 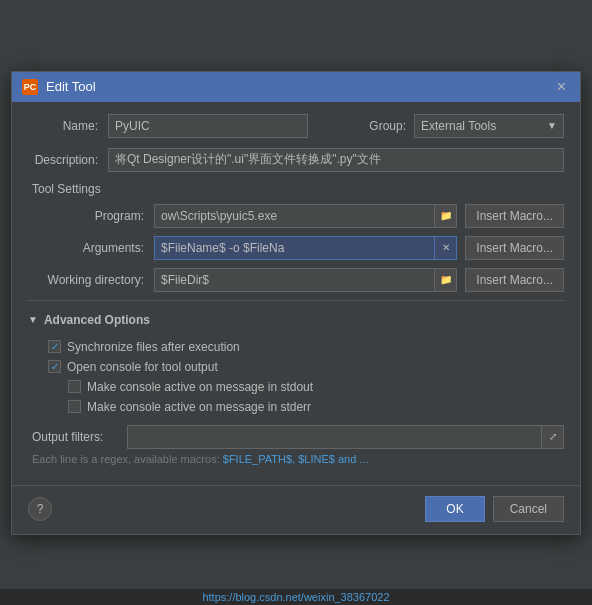 What do you see at coordinates (296, 248) in the screenshot?
I see `arguments-row: Arguments: ✕ Insert Macro...` at bounding box center [296, 248].